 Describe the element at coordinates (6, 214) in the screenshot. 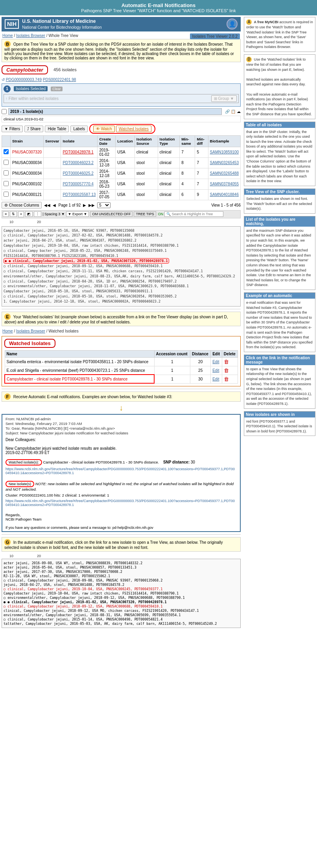

I see `toolbar-icon-1: ≡` at that location.